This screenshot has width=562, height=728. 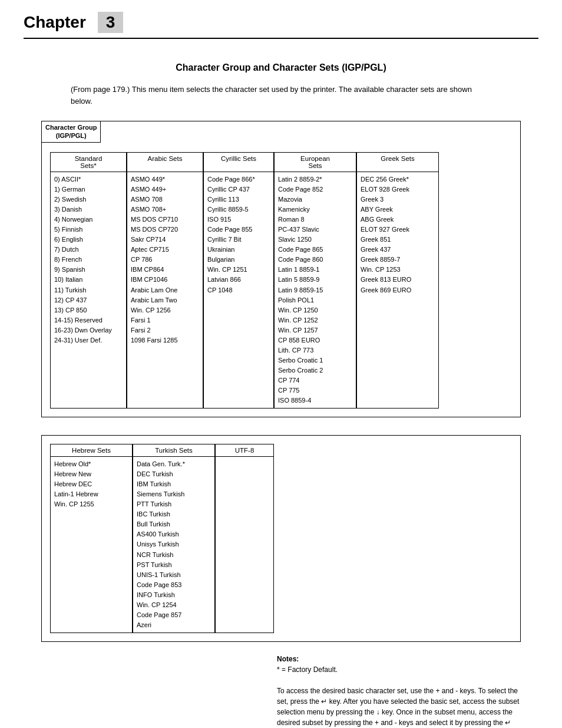 What do you see at coordinates (174, 450) in the screenshot?
I see `turkish-sets-header: Turkish Sets` at bounding box center [174, 450].